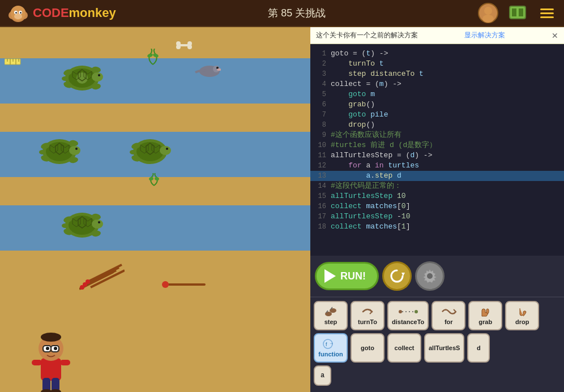 This screenshot has width=564, height=392. What do you see at coordinates (368, 316) in the screenshot?
I see `turnto-button: turnTo` at bounding box center [368, 316].